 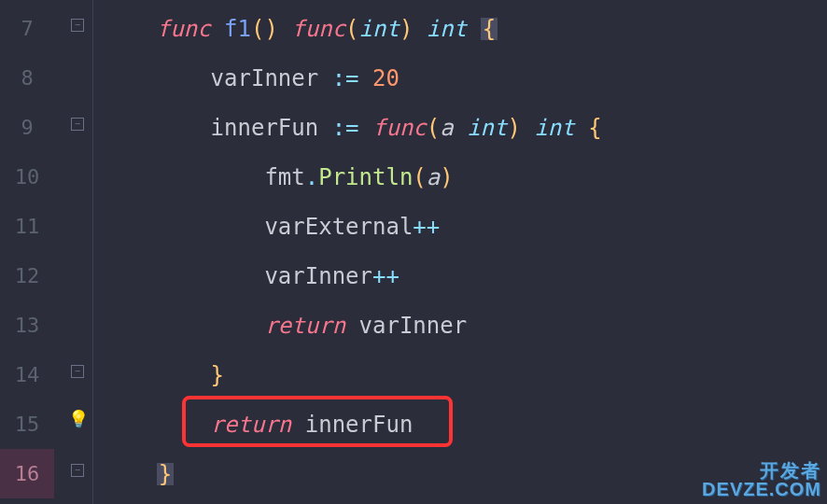 I want to click on code-line: return innerFun, so click(x=460, y=424).